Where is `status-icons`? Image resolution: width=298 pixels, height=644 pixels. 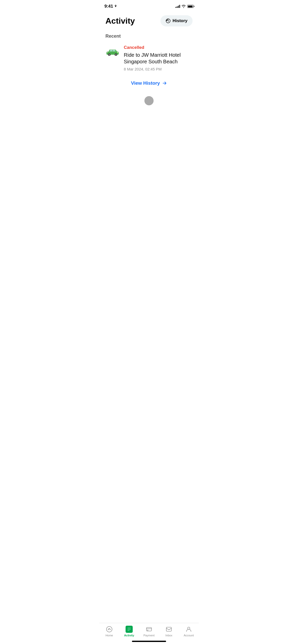 status-icons is located at coordinates (184, 6).